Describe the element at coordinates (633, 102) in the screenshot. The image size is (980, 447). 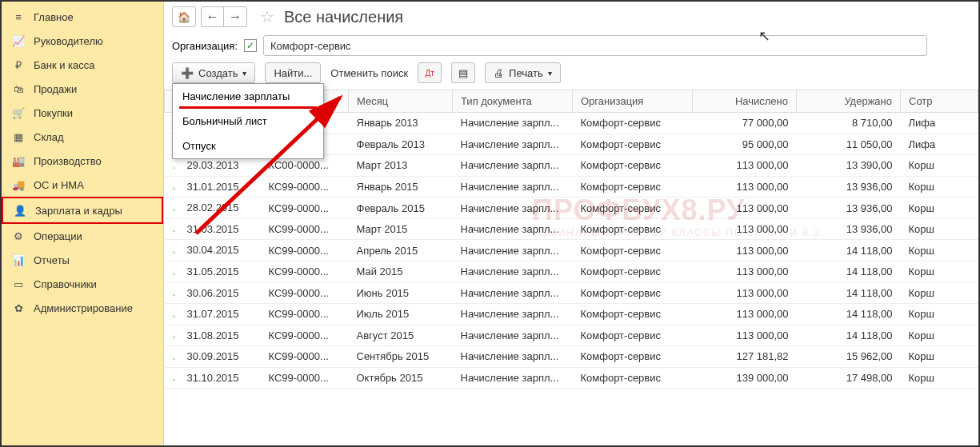
I see `th-org: Организация` at that location.